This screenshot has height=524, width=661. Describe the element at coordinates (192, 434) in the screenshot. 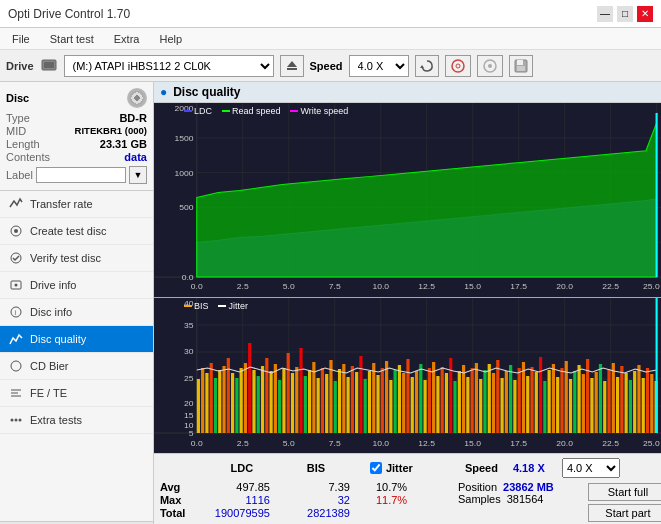

I see `svg-text: 5` at that location.